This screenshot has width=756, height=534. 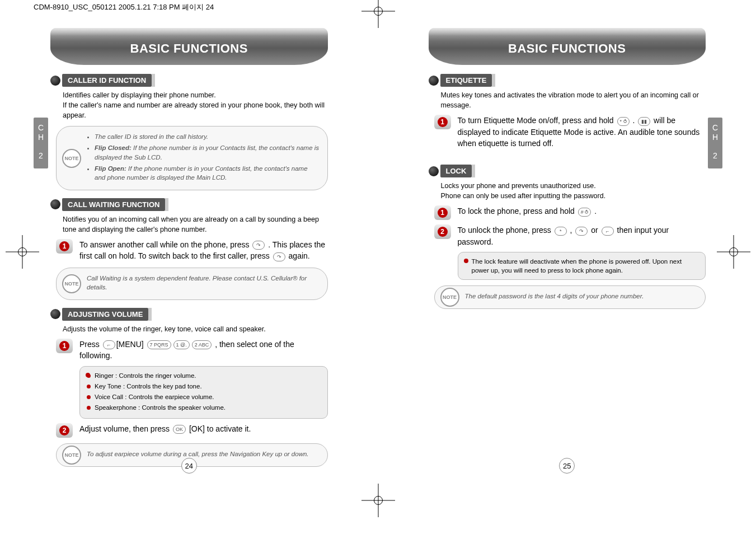 What do you see at coordinates (204, 392) in the screenshot?
I see `volume-options: Ringer : Controls the ringer volume. Key…` at bounding box center [204, 392].